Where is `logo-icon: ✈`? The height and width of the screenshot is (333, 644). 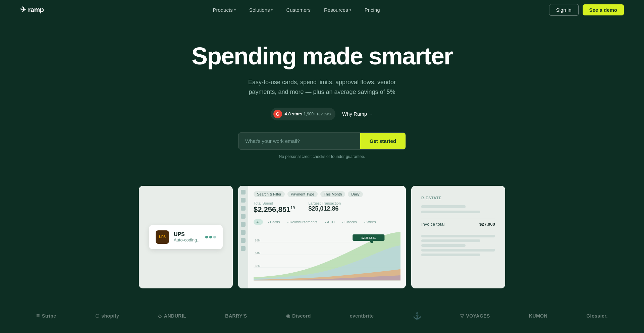
logo-icon: ✈ is located at coordinates (23, 10).